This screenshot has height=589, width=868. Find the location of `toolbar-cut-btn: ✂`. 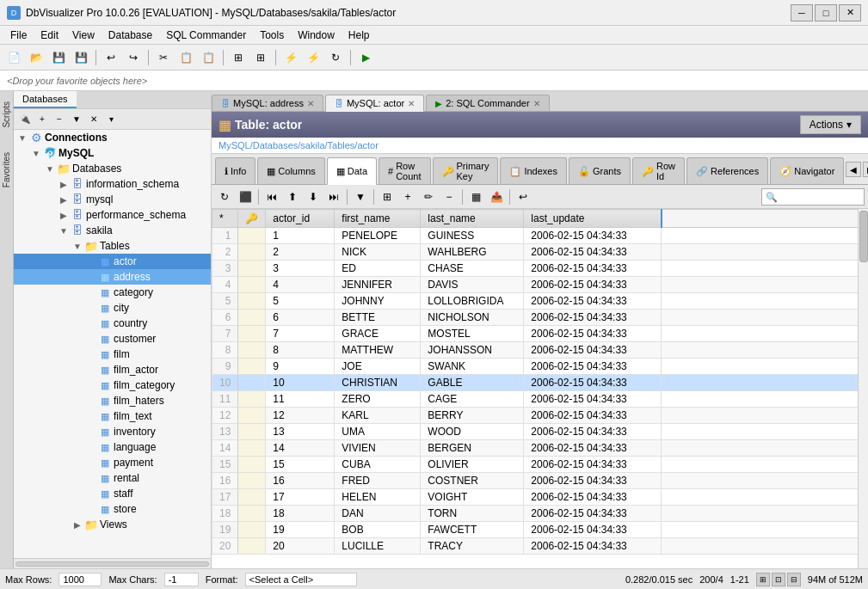

toolbar-cut-btn: ✂ is located at coordinates (163, 58).